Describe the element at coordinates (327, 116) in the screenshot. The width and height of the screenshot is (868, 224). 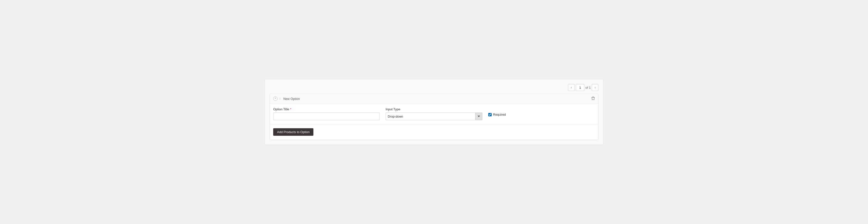
I see `option-title-input` at that location.